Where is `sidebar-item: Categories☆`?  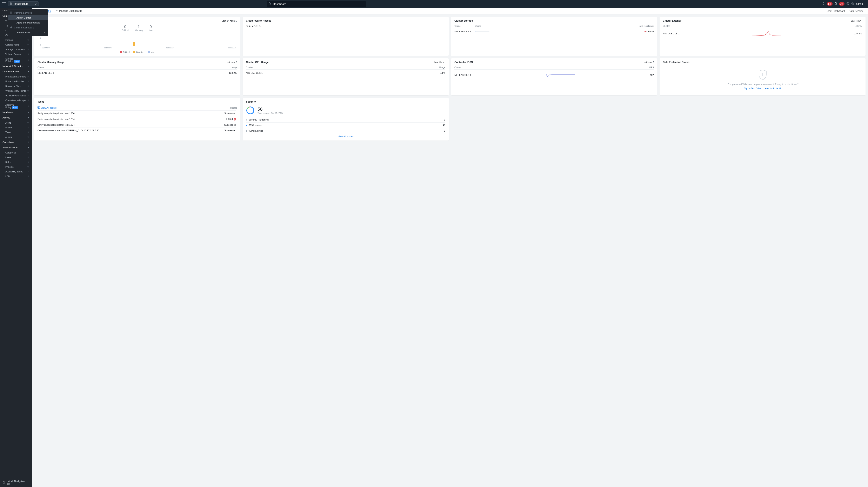
sidebar-item: Categories☆ is located at coordinates (16, 153).